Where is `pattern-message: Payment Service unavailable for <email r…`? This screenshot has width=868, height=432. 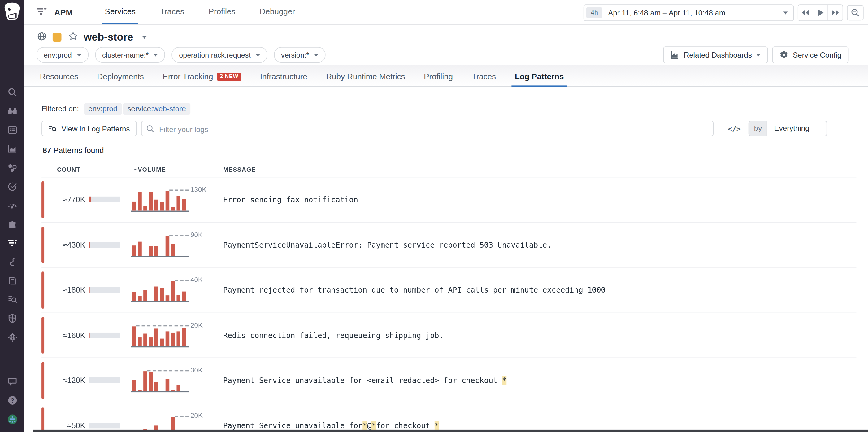
pattern-message: Payment Service unavailable for <email r… is located at coordinates (536, 380).